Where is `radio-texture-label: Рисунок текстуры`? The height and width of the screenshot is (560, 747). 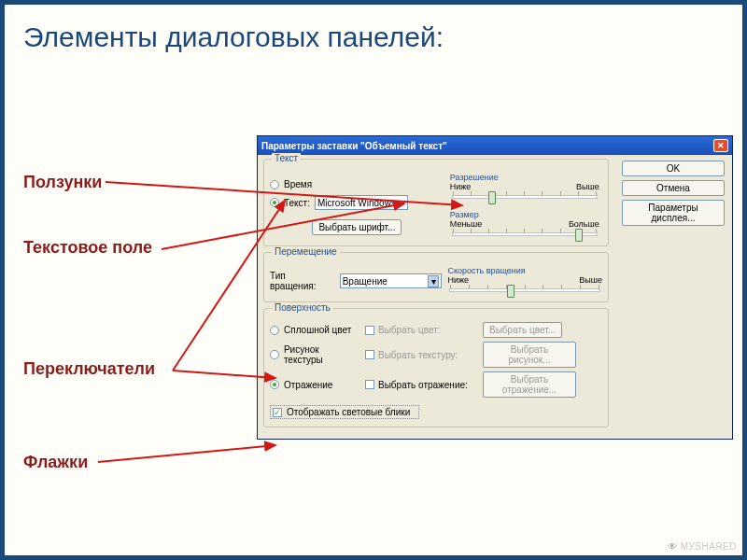 radio-texture-label: Рисунок текстуры is located at coordinates (321, 355).